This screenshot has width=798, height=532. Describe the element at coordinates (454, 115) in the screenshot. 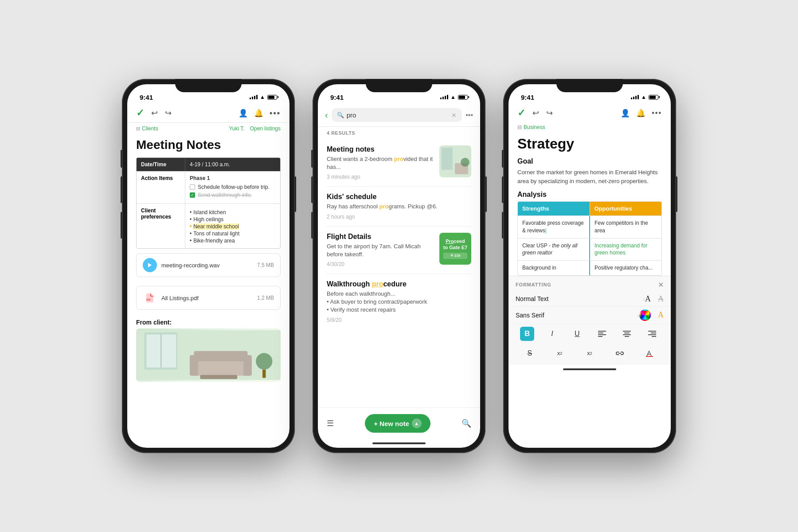

I see `search-clear-button: ✕` at that location.